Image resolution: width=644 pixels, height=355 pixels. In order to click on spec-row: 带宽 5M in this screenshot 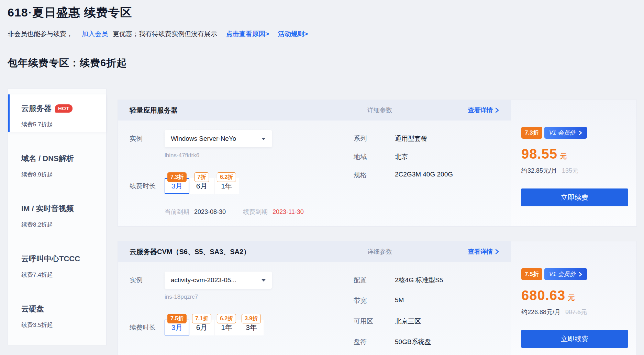, I will do `click(432, 301)`.